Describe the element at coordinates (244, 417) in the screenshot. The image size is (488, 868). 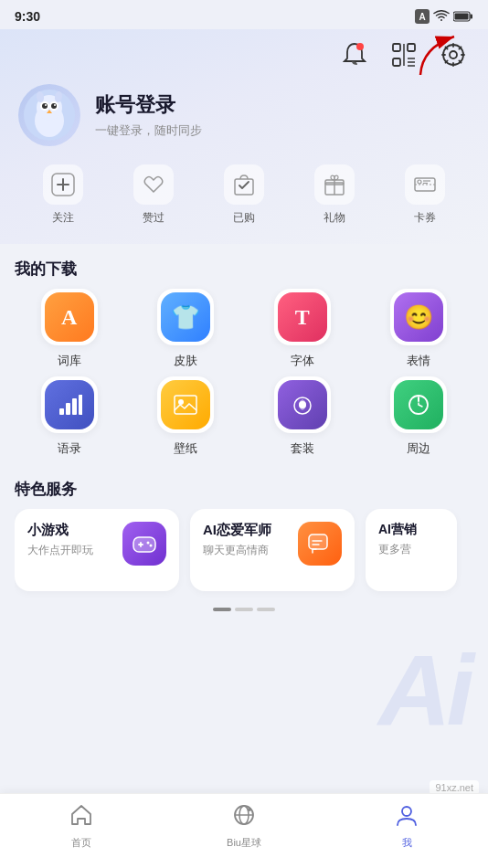
I see `download-grid-row2: 语录 壁纸` at that location.